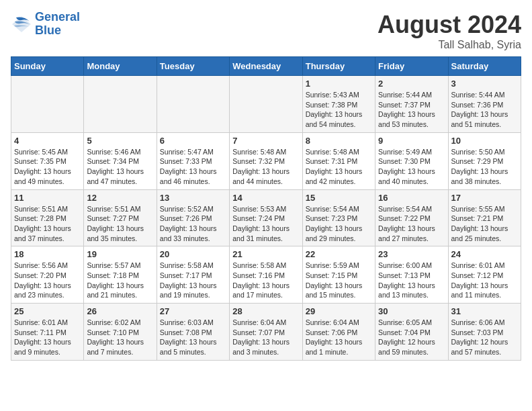 The width and height of the screenshot is (532, 411). Describe the element at coordinates (266, 275) in the screenshot. I see `calendar-cell: 21Sunrise: 5:58 AMSunset: 7:16 PMDayligh…` at that location.